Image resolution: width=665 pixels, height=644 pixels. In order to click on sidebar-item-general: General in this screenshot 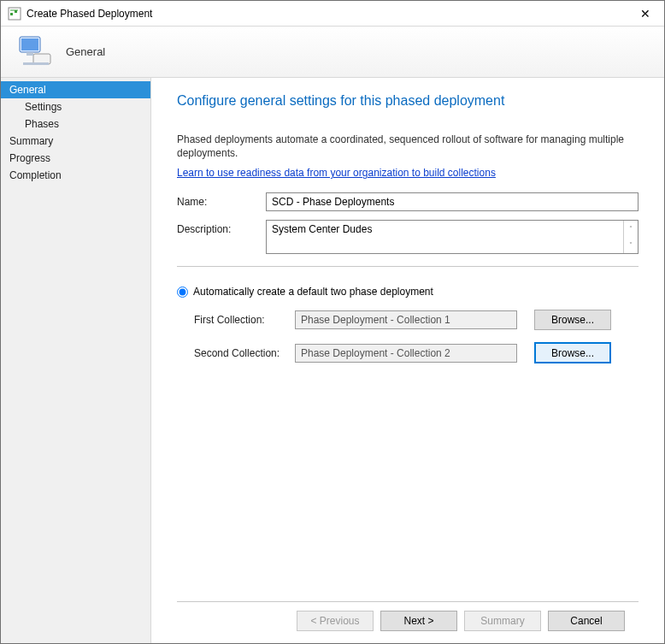, I will do `click(75, 90)`.